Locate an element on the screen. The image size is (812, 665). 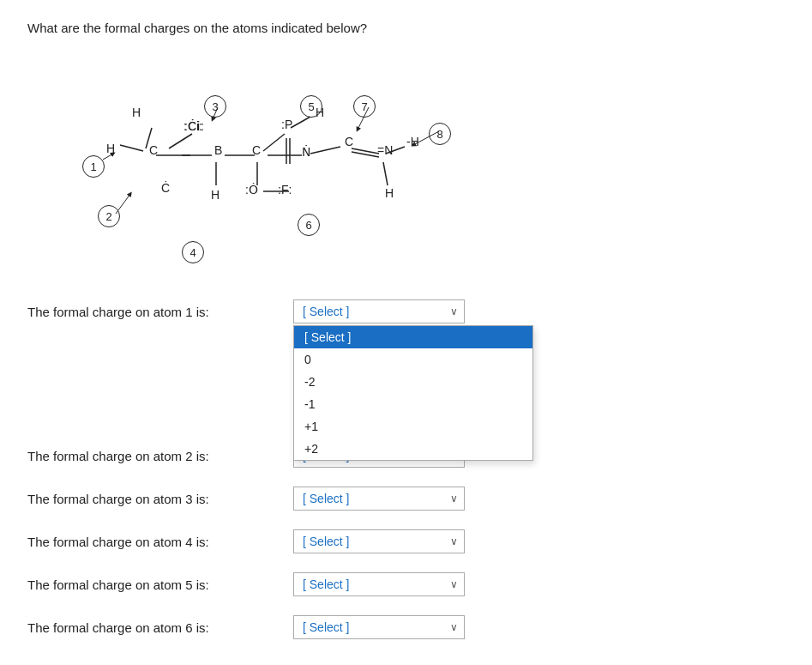
label-atom-3: The formal charge on atom 3 is: is located at coordinates (160, 499).